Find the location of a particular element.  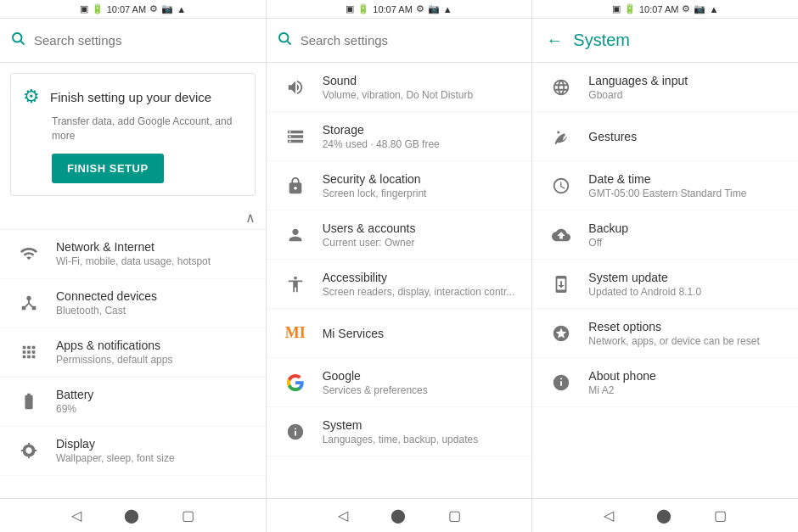

sim-icon-2: ▣ is located at coordinates (350, 8).